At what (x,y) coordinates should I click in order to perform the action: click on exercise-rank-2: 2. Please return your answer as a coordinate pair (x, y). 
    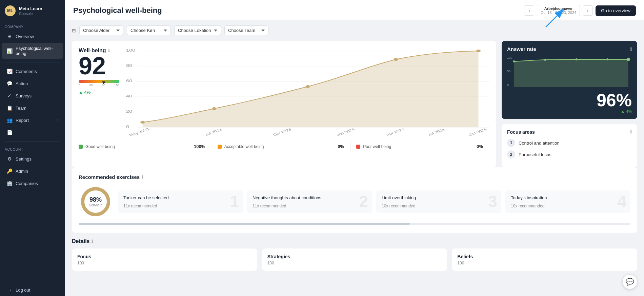
    Looking at the image, I should click on (363, 202).